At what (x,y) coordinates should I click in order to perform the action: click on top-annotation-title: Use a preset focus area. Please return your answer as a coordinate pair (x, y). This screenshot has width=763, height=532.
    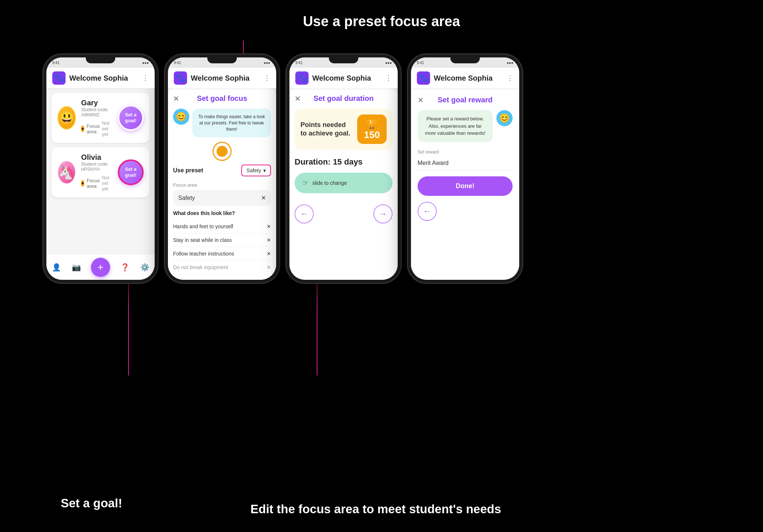
    Looking at the image, I should click on (382, 22).